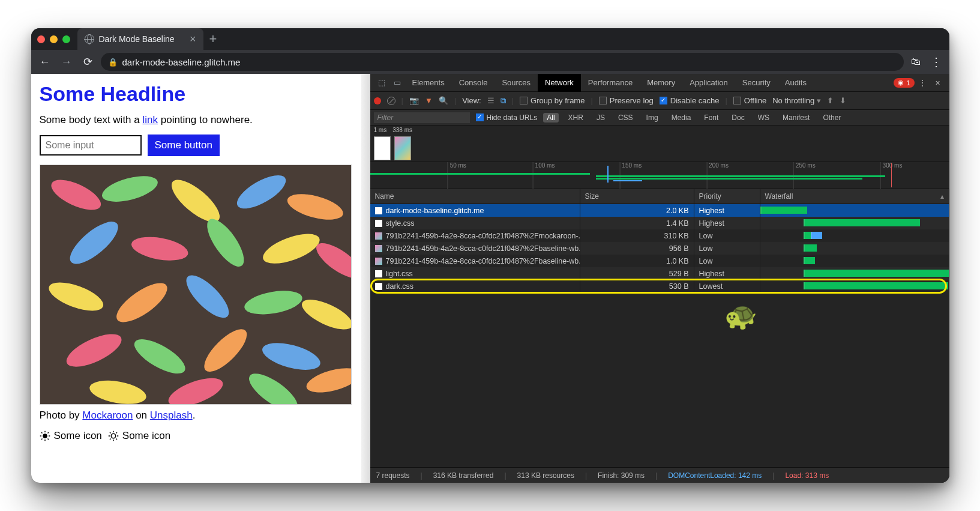  I want to click on table-row: dark-mode-baseline.glitch.me2.0 KBHighes…, so click(660, 210).